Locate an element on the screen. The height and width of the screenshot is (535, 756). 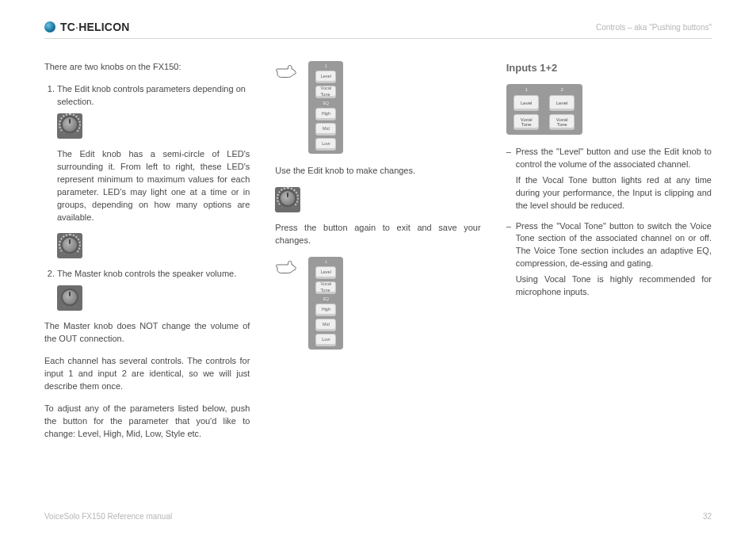
master-note: The Master knob does NOT change the volu… is located at coordinates (147, 333).